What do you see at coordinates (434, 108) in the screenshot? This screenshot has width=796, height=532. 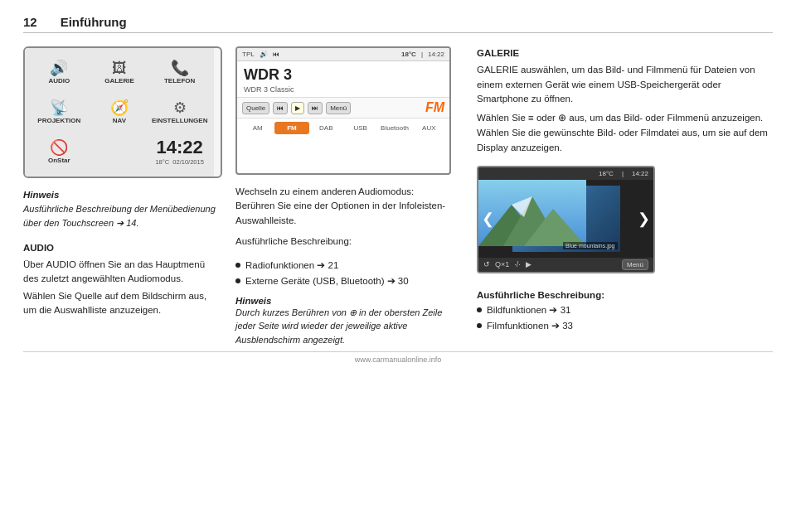 I see `fm-logo: FM` at bounding box center [434, 108].